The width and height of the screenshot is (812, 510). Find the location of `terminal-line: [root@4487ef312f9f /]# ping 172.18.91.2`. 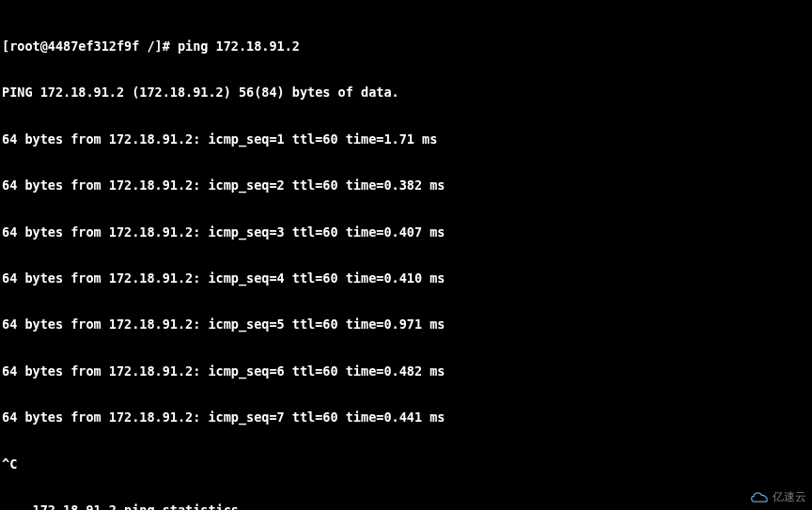

terminal-line: [root@4487ef312f9f /]# ping 172.18.91.2 is located at coordinates (407, 46).